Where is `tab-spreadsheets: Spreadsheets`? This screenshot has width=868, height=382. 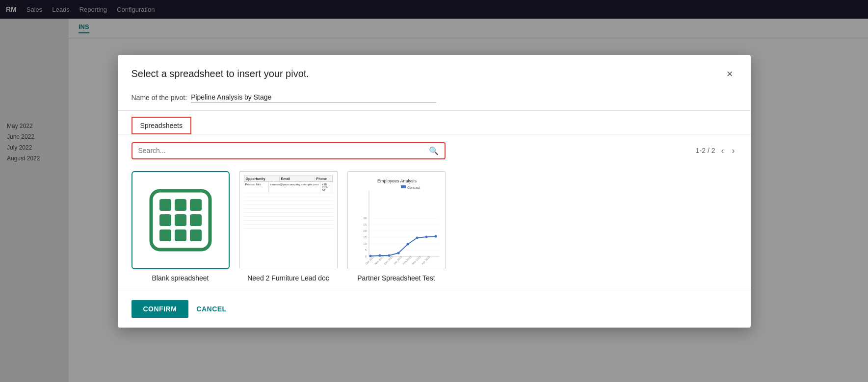
tab-spreadsheets: Spreadsheets is located at coordinates (161, 126).